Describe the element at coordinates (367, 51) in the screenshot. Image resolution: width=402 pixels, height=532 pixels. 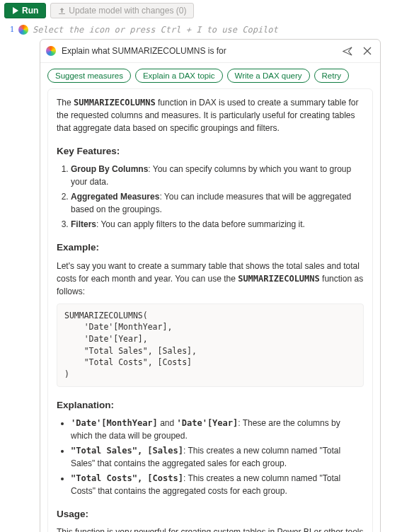
I see `close-icon` at that location.